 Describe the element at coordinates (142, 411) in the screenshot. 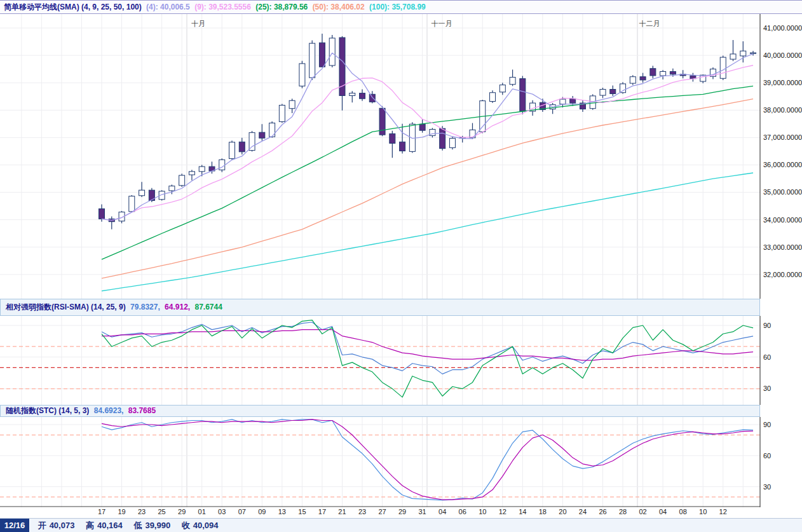

I see `stc-d-value: 83.7685` at that location.